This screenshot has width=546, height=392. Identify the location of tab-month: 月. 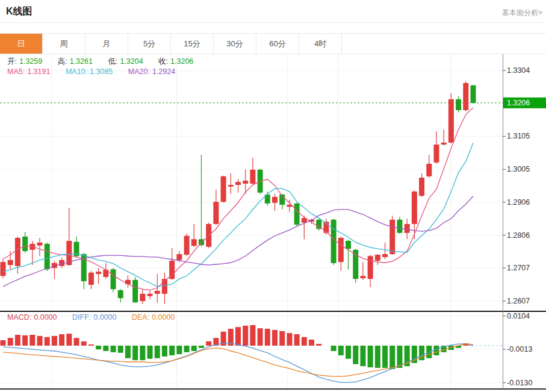
(107, 43).